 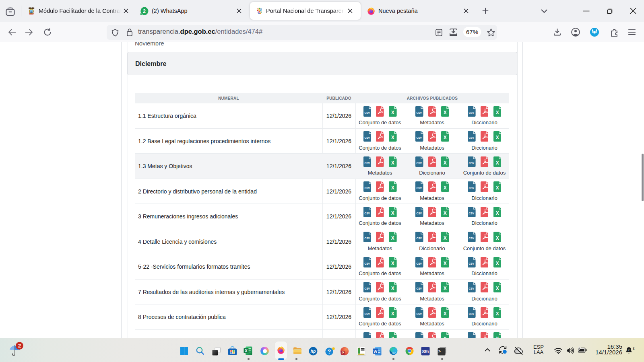 What do you see at coordinates (313, 351) in the screenshot?
I see `svg-text: hp` at bounding box center [313, 351].